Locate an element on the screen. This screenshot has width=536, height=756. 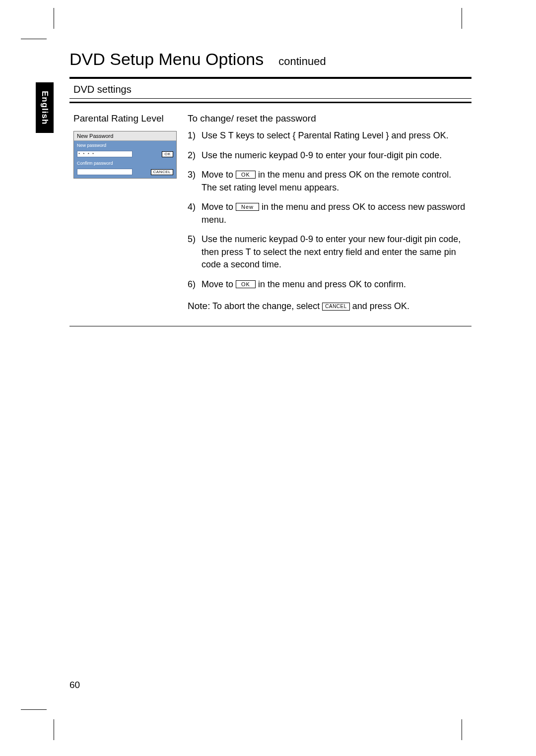
step-1: Use S T keys to select { Parental Rating… is located at coordinates (328, 136).